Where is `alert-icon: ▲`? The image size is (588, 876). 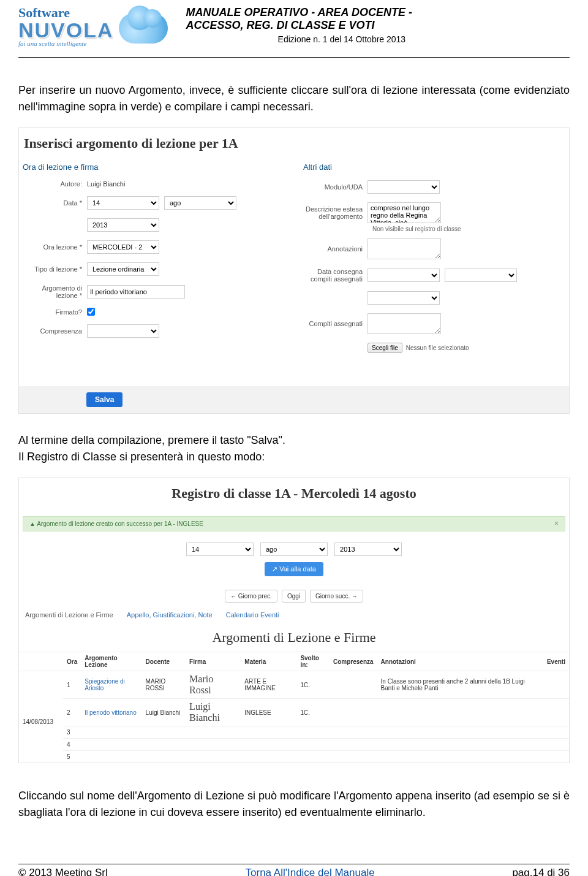
alert-icon: ▲ is located at coordinates (33, 524).